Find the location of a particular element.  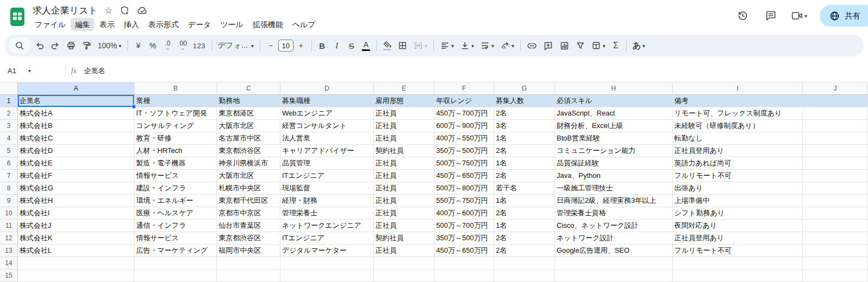

cell-J13 is located at coordinates (835, 251).